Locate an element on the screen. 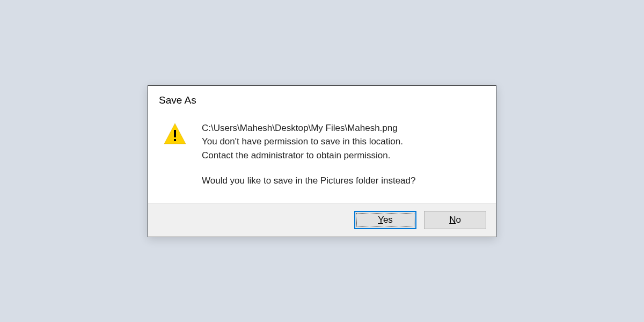 This screenshot has height=322, width=644. dialog-message: C:\Users\Mahesh\Desktop\My Files\Mahesh.… is located at coordinates (309, 155).